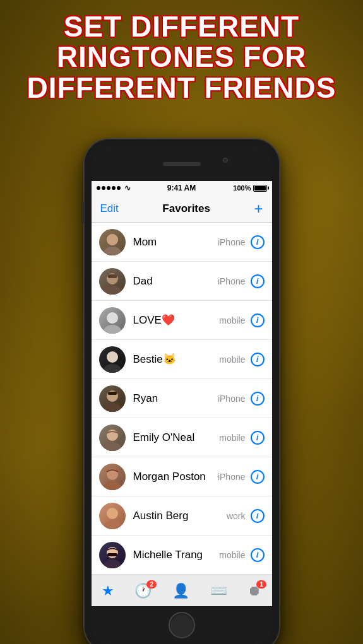 The image size is (363, 644). Describe the element at coordinates (182, 438) in the screenshot. I see `contact-row: Emily O'Neal mobile i` at that location.